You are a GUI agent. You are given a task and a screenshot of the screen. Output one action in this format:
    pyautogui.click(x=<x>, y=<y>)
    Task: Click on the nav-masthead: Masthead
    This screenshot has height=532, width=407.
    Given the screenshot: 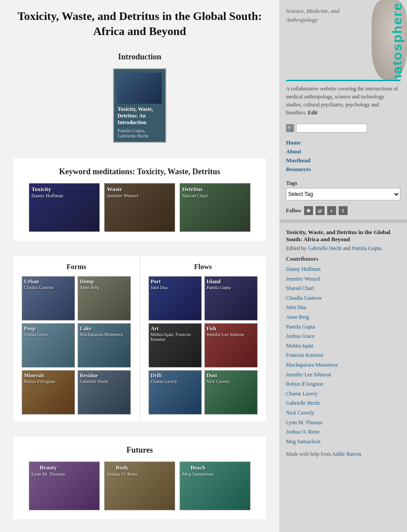 What is the action you would take?
    pyautogui.click(x=343, y=160)
    